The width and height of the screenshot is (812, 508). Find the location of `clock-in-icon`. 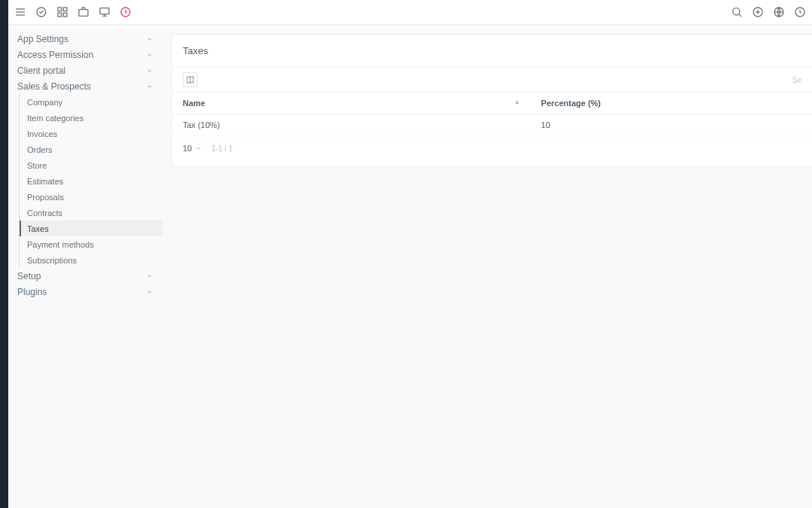

clock-in-icon is located at coordinates (126, 12).